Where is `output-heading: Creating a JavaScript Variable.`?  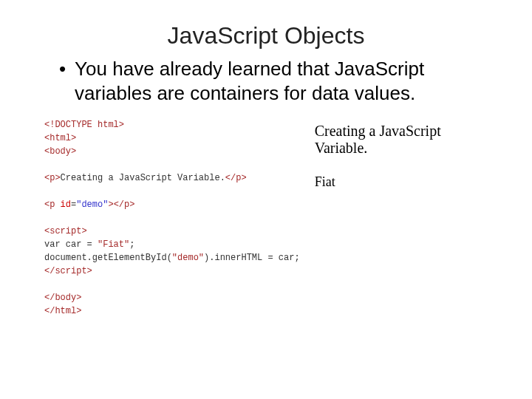 output-heading: Creating a JavaScript Variable. is located at coordinates (401, 140).